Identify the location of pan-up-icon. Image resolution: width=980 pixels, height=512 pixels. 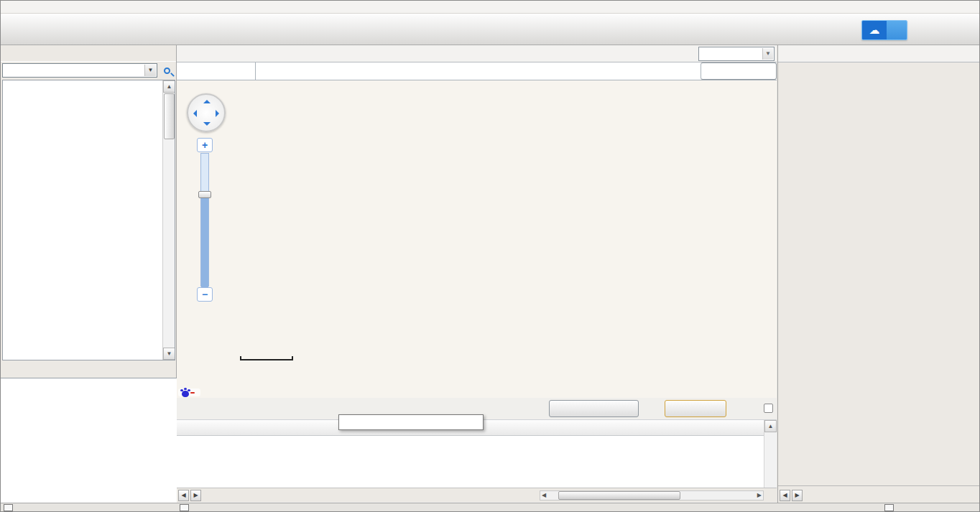
(207, 102).